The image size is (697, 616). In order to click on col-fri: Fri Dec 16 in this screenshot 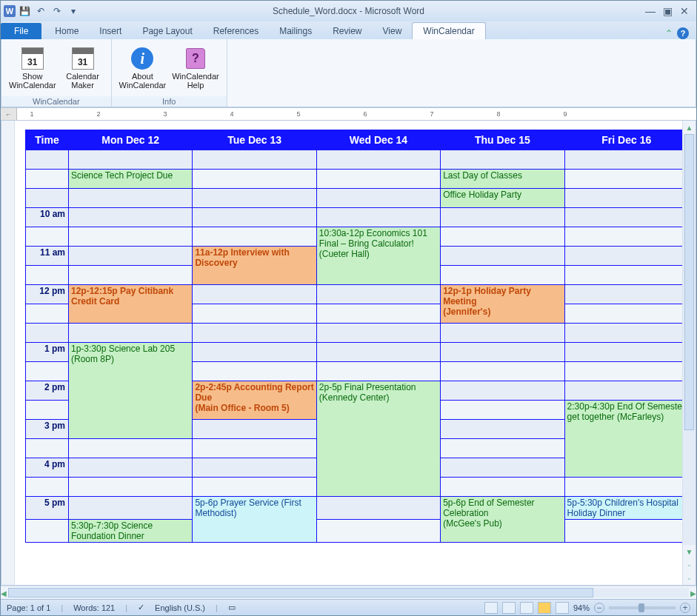, I will do `click(624, 141)`.